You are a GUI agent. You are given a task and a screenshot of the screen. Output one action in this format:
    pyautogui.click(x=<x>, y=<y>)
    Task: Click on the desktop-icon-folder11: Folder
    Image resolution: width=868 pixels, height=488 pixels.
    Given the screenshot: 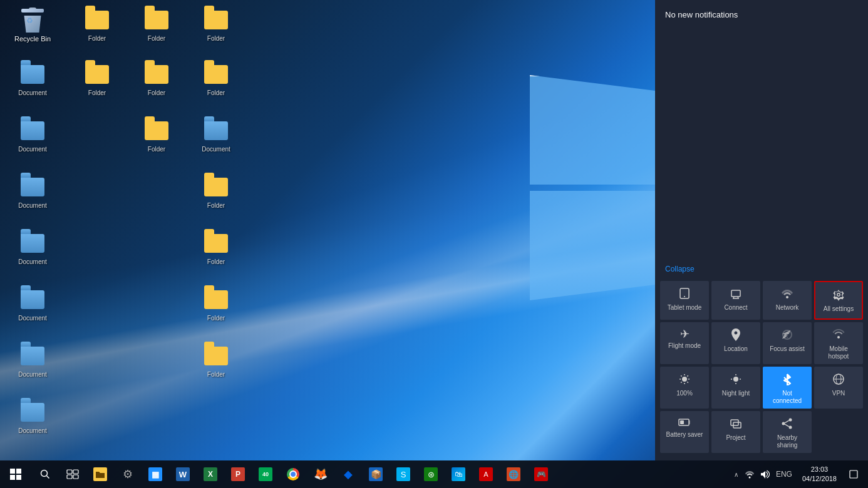 What is the action you would take?
    pyautogui.click(x=216, y=361)
    